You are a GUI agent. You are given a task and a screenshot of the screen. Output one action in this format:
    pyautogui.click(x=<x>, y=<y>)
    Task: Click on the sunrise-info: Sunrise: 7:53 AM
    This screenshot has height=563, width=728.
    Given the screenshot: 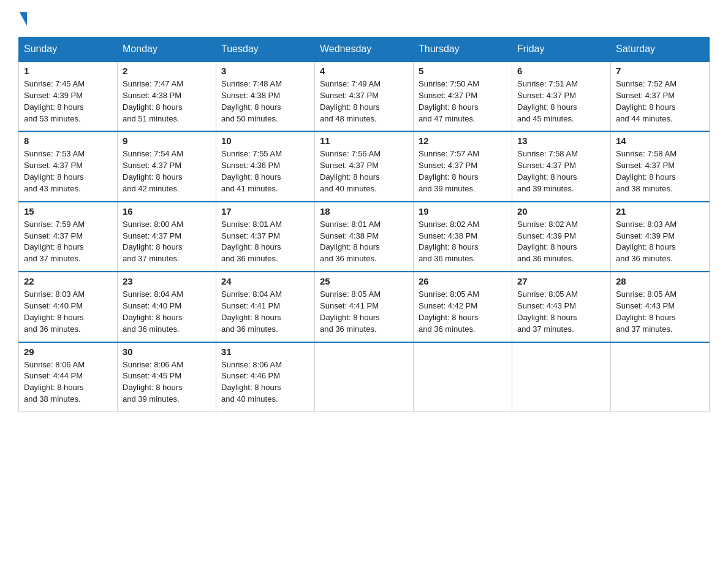 What is the action you would take?
    pyautogui.click(x=68, y=155)
    